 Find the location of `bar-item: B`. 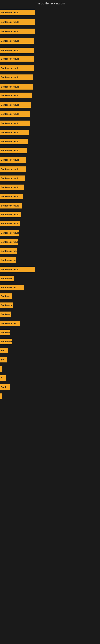

bar-item: B is located at coordinates (3, 378).